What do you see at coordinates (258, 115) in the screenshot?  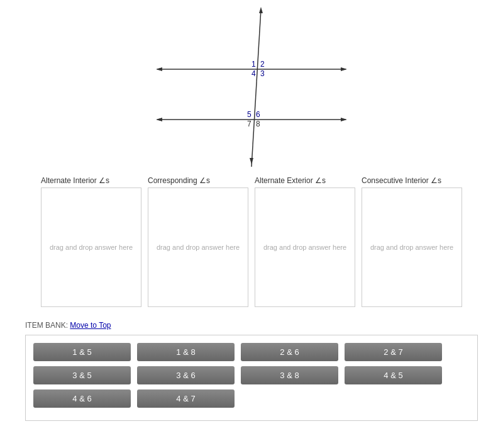 I see `svg-text: 6` at bounding box center [258, 115].